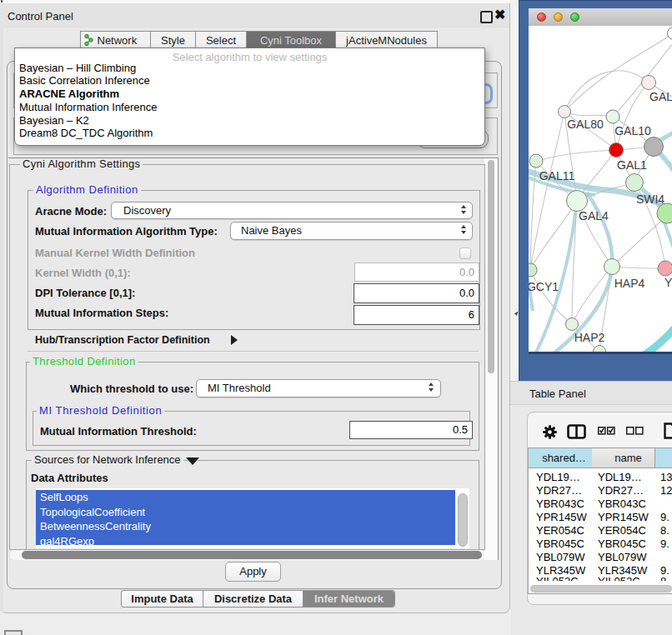 This screenshot has width=672, height=635. I want to click on svg-text: GAL10, so click(633, 131).